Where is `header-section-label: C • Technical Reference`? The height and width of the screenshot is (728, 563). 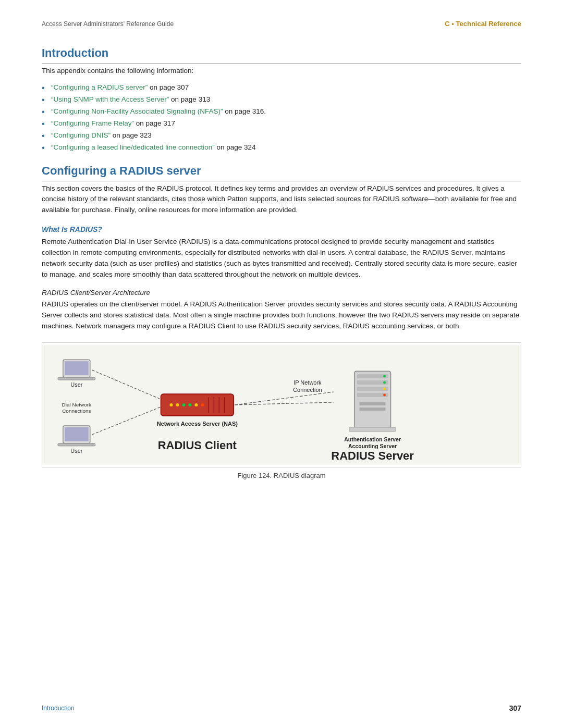 header-section-label: C • Technical Reference is located at coordinates (483, 24).